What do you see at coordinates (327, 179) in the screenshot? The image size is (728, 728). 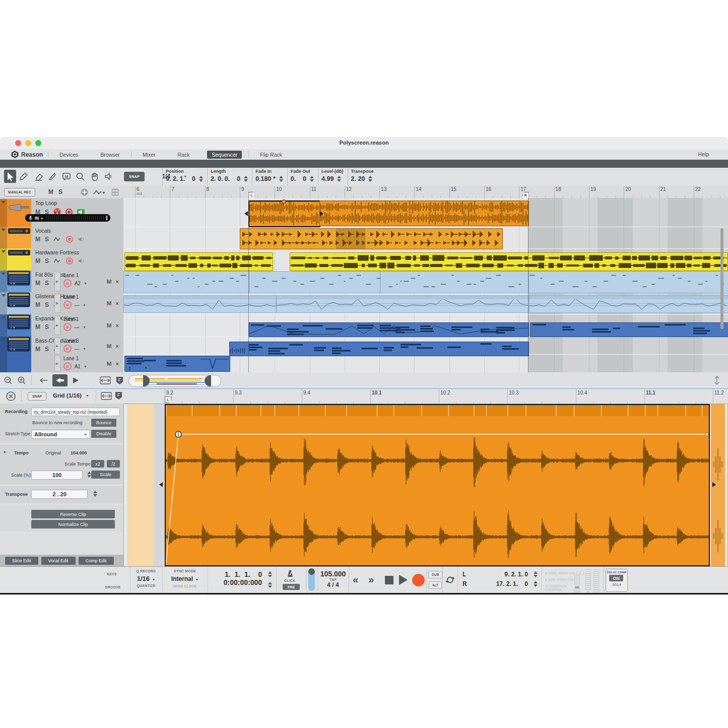 I see `field-value: 4.99` at bounding box center [327, 179].